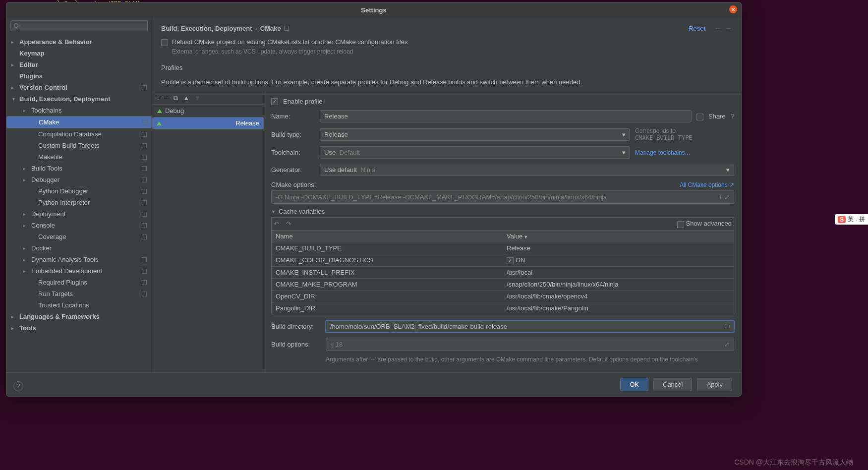 The height and width of the screenshot is (470, 868). Describe the element at coordinates (79, 294) in the screenshot. I see `tree-item-run-targets: Run Targets` at that location.